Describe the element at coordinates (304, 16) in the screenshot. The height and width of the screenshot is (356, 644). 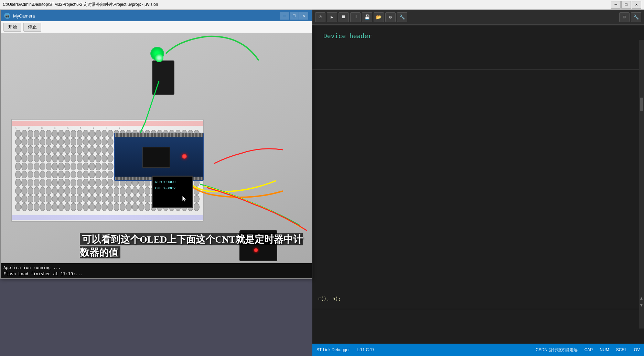
I see `camera-close-btn: ✕` at that location.